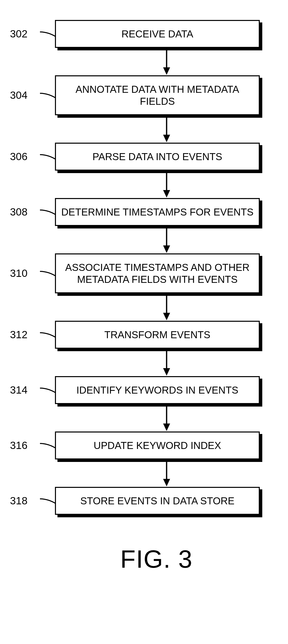  I want to click on step-row: 310 ASSOCIATE TIMESTAMPS AND OTHER METAD…, so click(144, 274).